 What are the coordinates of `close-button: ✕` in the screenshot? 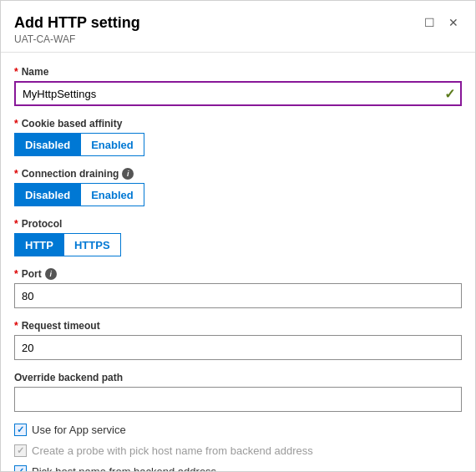 It's located at (453, 23).